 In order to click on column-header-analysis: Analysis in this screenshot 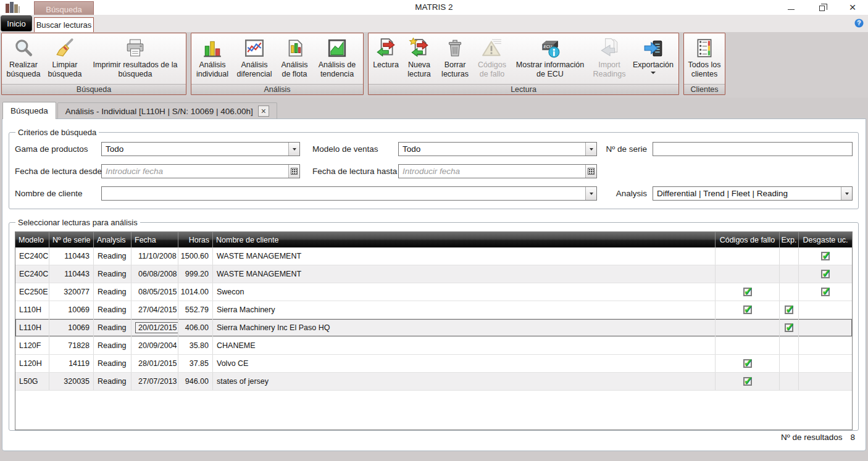, I will do `click(112, 239)`.